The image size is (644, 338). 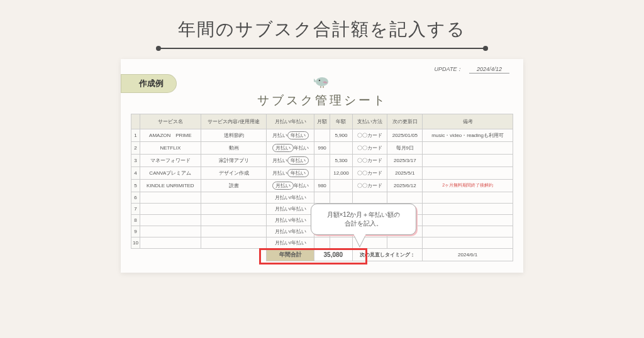 What do you see at coordinates (171, 136) in the screenshot?
I see `cell-service: AMAZON PRIME` at bounding box center [171, 136].